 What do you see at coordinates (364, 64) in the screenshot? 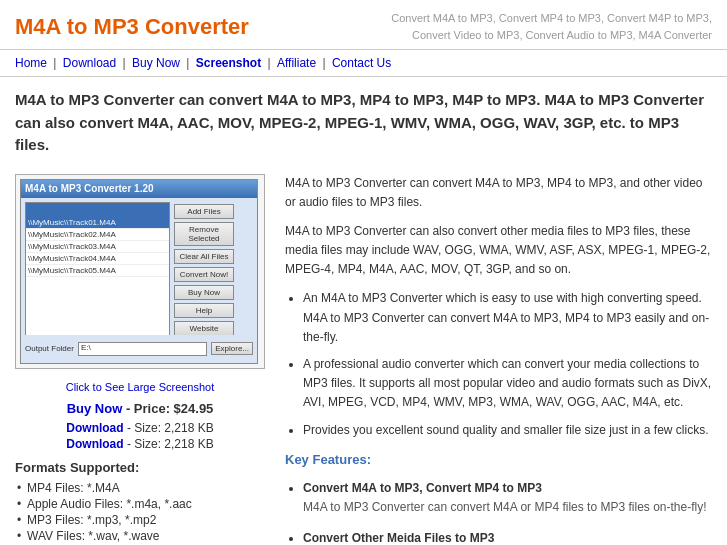
I see `nav: Home | Download | Buy Now | Screenshot |…` at bounding box center [364, 64].